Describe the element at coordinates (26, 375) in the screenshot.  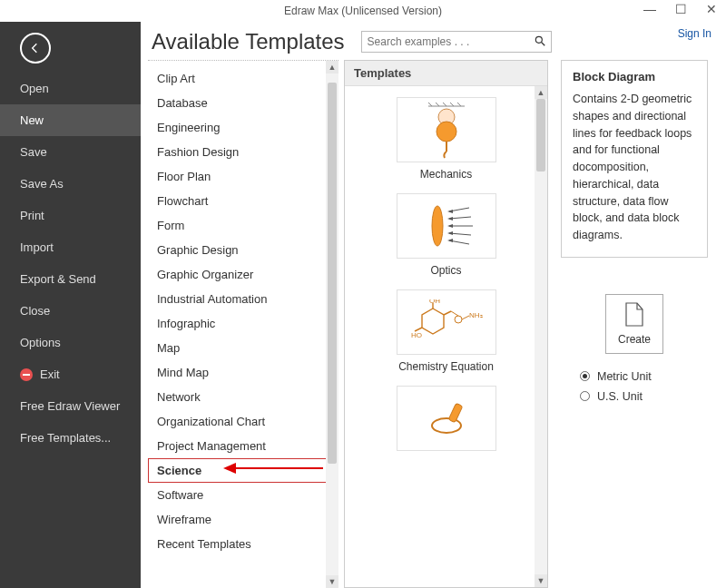
I see `exit-icon` at that location.